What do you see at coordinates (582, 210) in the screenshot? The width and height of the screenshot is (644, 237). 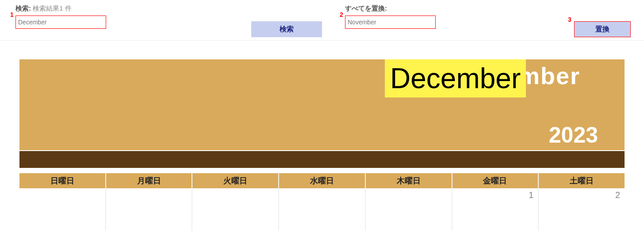 I see `calendar-cell: 2` at bounding box center [582, 210].